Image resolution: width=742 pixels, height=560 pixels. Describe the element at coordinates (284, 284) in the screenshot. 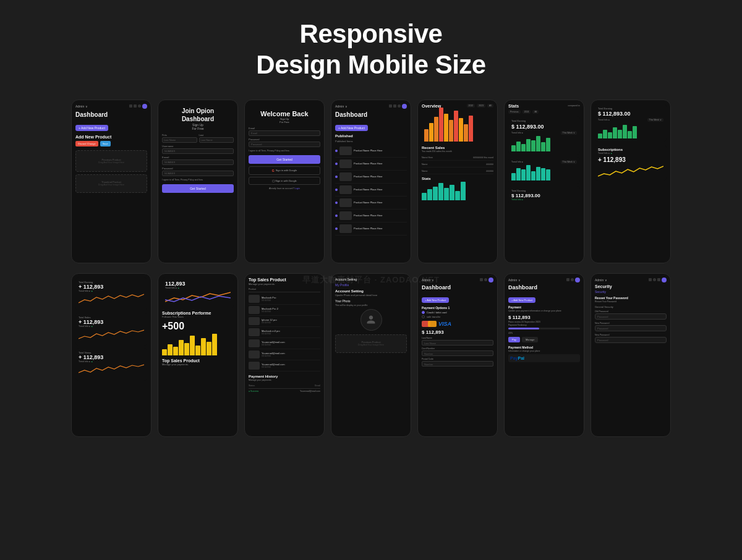

I see `top-sales-sub-2: Manage your payments.` at that location.